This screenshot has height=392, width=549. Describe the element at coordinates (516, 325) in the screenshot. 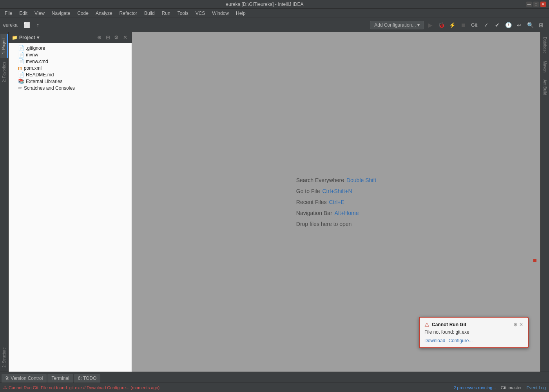

I see `notification-settings-button: ⚙` at that location.